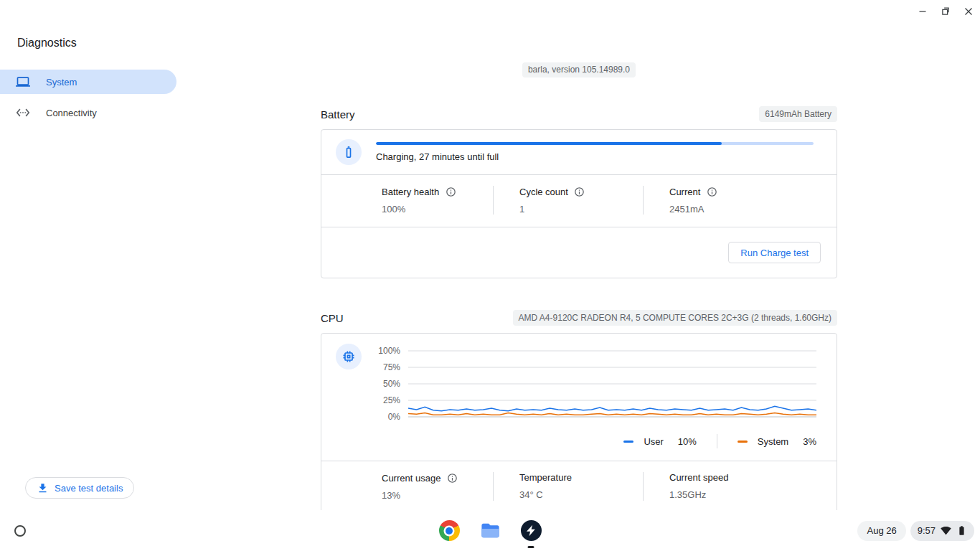 This screenshot has height=551, width=980. I want to click on shelf-apps, so click(490, 531).